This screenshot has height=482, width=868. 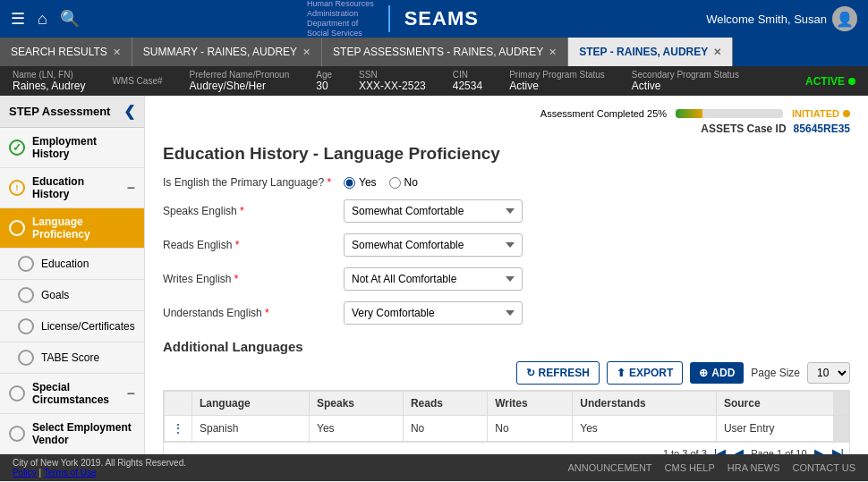 What do you see at coordinates (72, 188) in the screenshot?
I see `sidebar-item-education-history: ! Education History –` at bounding box center [72, 188].